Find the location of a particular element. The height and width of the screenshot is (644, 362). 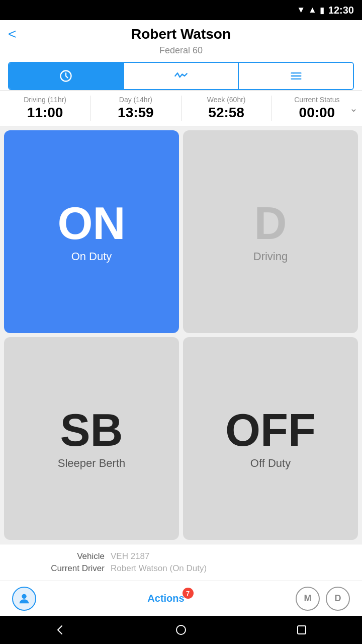

vehicle-label: Vehicle is located at coordinates (60, 556).